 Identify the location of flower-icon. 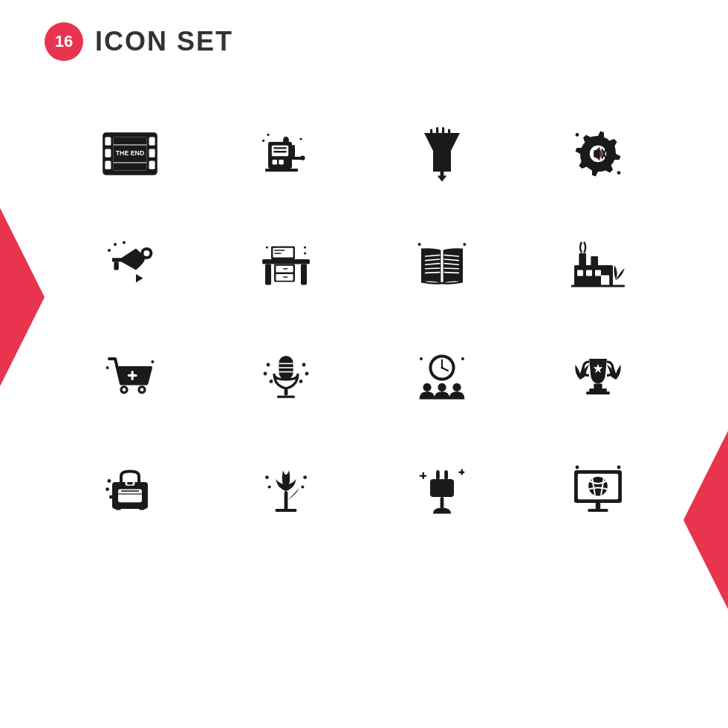
(286, 488).